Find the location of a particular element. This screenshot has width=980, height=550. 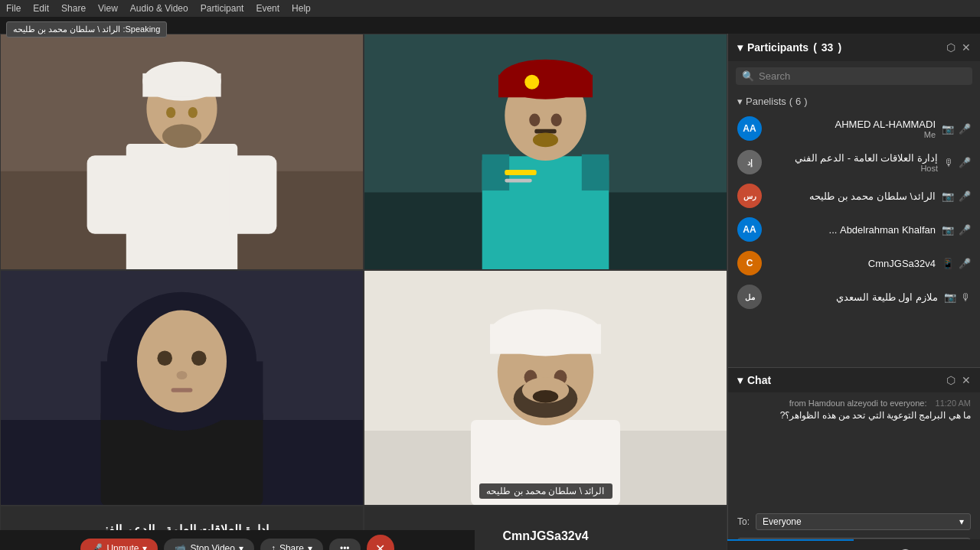

tab-participants: 👥 Participants is located at coordinates (790, 545).